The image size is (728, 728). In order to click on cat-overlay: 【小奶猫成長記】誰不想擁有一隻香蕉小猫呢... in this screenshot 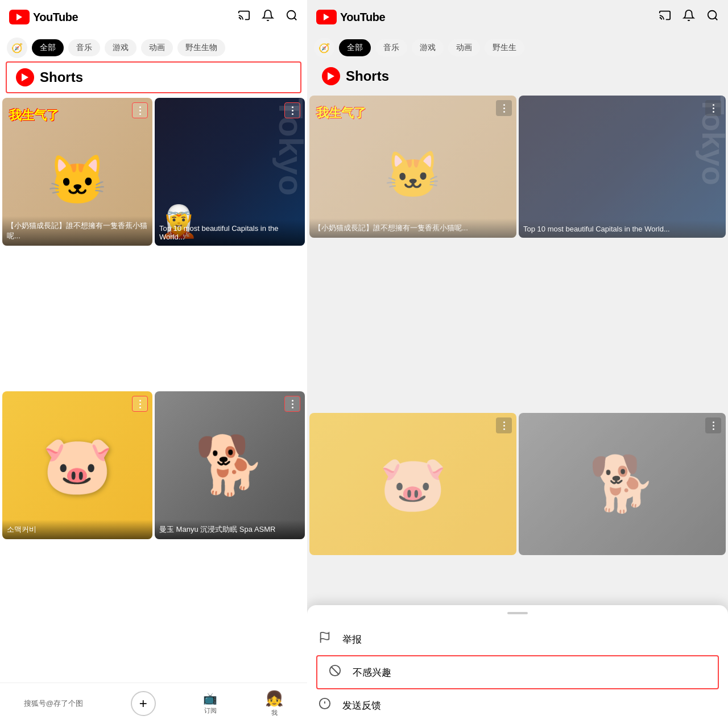, I will do `click(77, 231)`.